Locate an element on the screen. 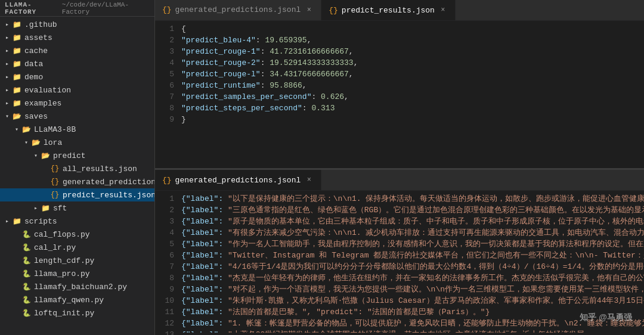  line-number: 3 is located at coordinates (165, 51).